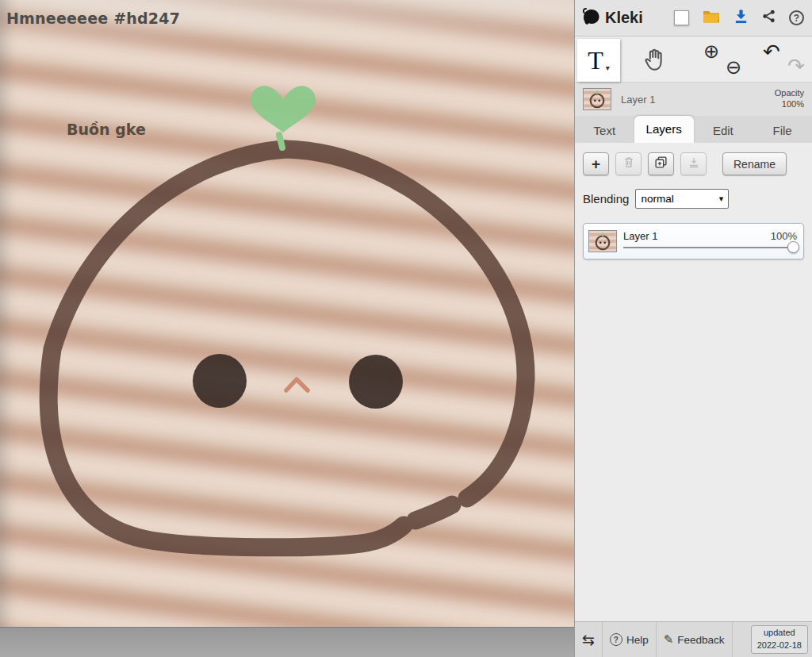  What do you see at coordinates (769, 17) in the screenshot?
I see `share-button` at bounding box center [769, 17].